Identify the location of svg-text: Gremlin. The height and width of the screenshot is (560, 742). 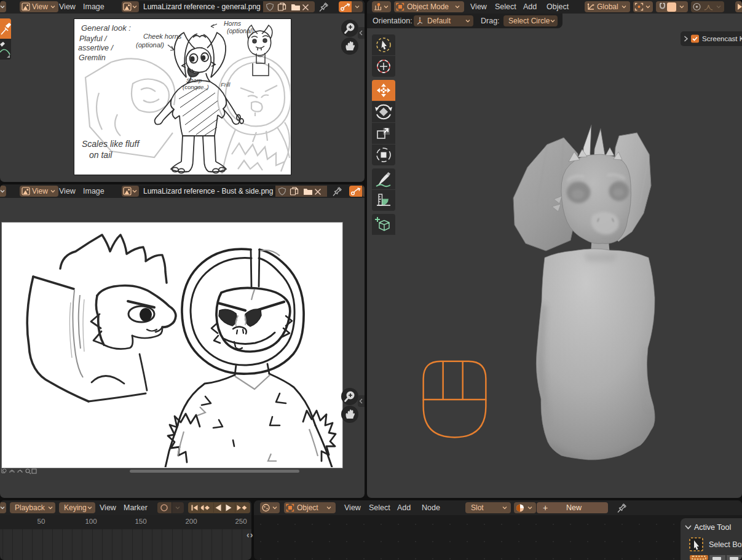
(92, 58).